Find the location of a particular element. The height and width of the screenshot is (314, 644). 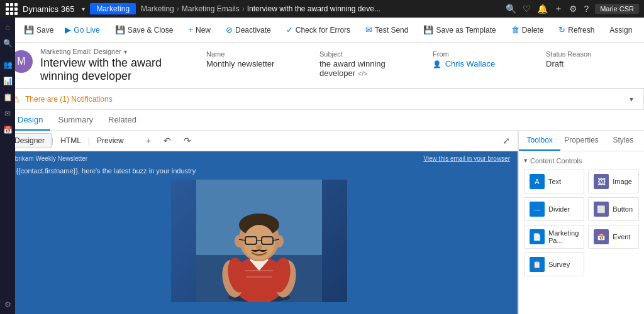

deactivate-icon: ⊘ is located at coordinates (229, 30).